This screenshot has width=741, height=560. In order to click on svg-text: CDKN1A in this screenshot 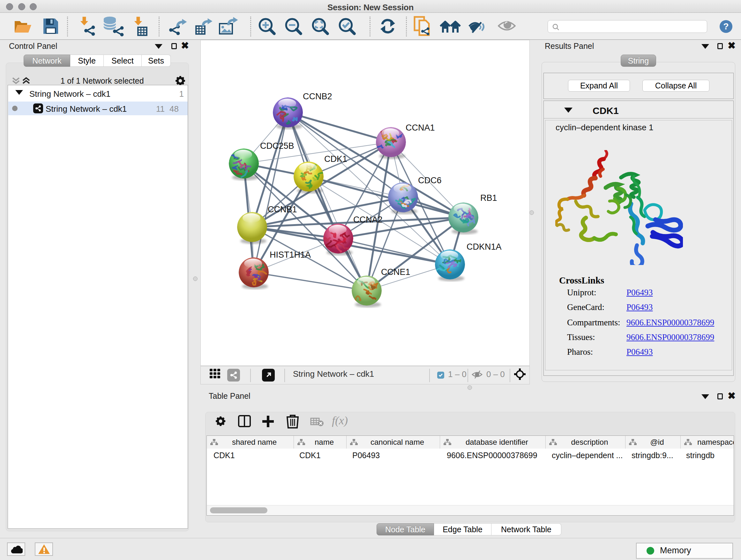, I will do `click(484, 247)`.